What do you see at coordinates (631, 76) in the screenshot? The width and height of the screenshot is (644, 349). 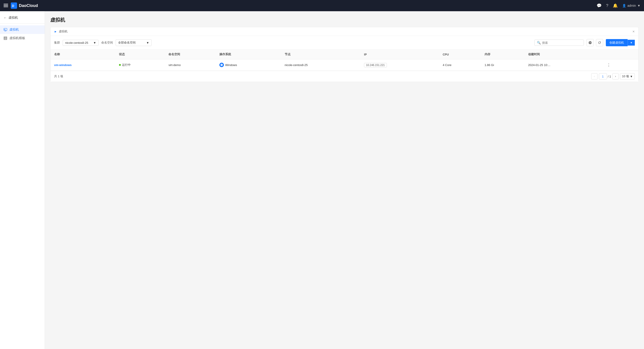 I see `page-size-dropdown-icon: ▼` at bounding box center [631, 76].